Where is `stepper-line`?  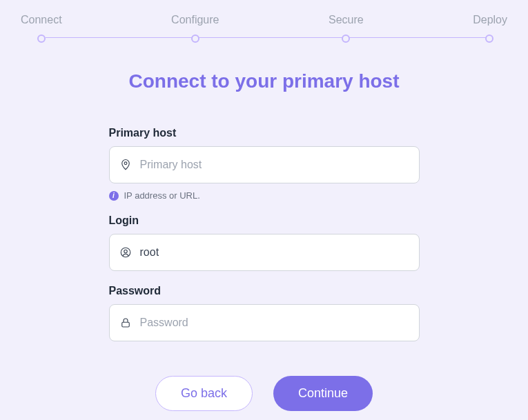 stepper-line is located at coordinates (266, 37).